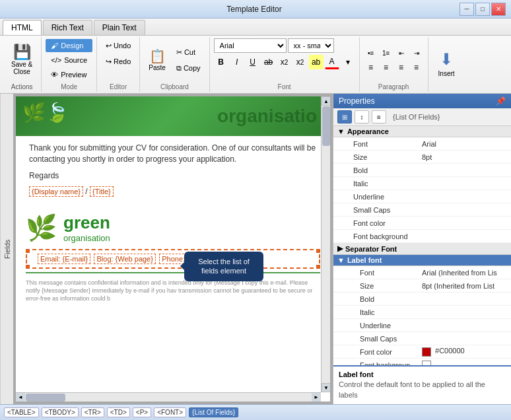 The image size is (511, 420). I want to click on scroll-down-arrow: ▼, so click(326, 388).